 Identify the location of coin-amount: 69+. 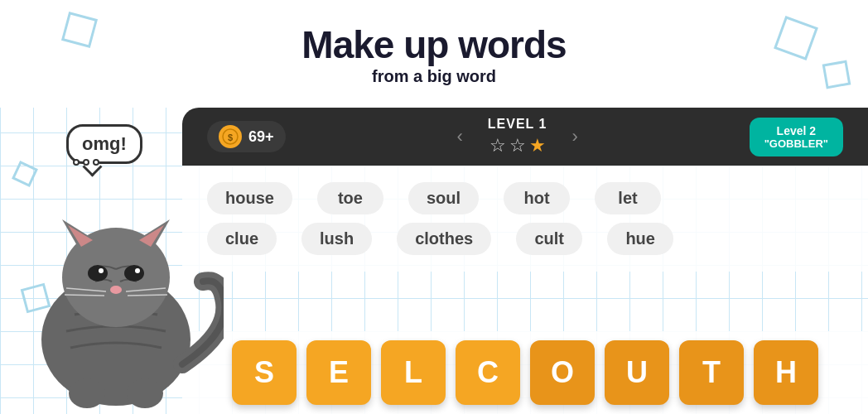
(262, 137).